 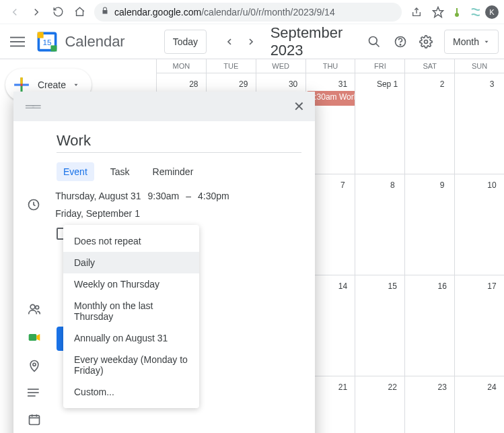 I want to click on repeat-option: Weekly on Thursday, so click(x=131, y=284).